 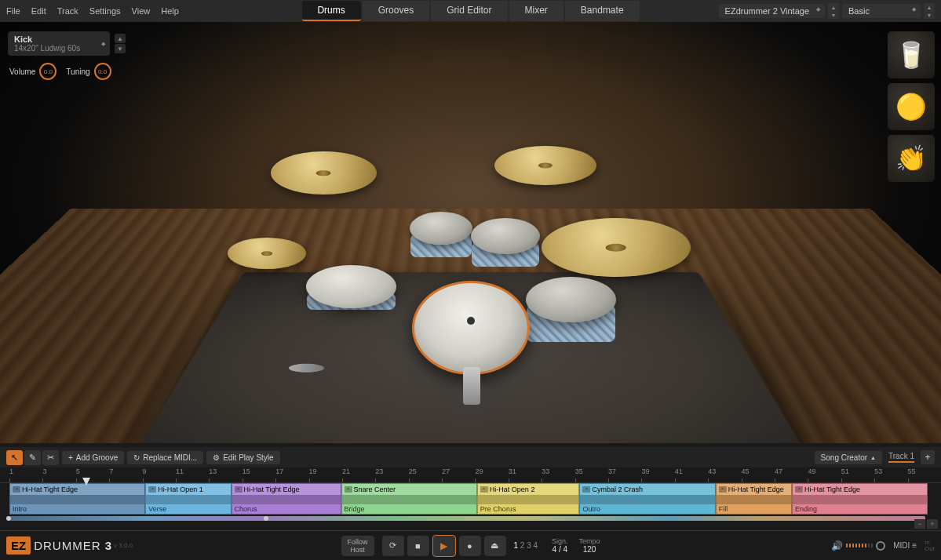 What do you see at coordinates (392, 475) in the screenshot?
I see `ruler-tick: 23` at bounding box center [392, 475].